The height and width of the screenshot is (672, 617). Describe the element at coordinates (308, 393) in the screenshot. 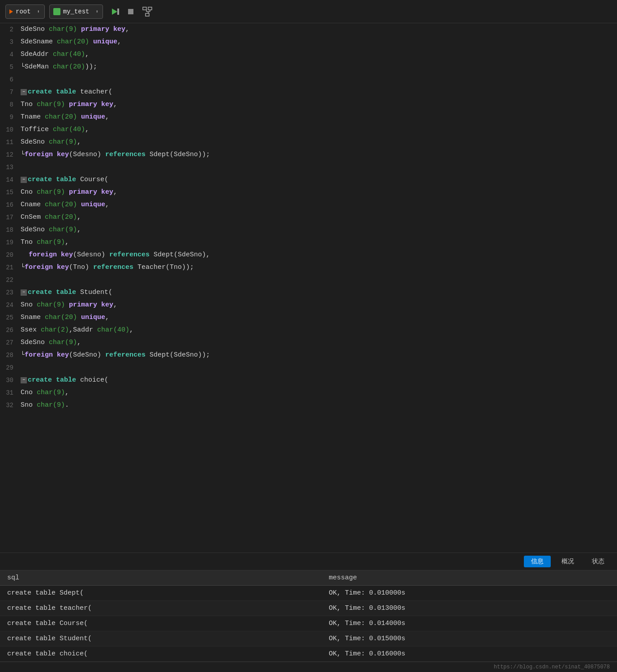

I see `code-line: 31Cno char(9),` at that location.